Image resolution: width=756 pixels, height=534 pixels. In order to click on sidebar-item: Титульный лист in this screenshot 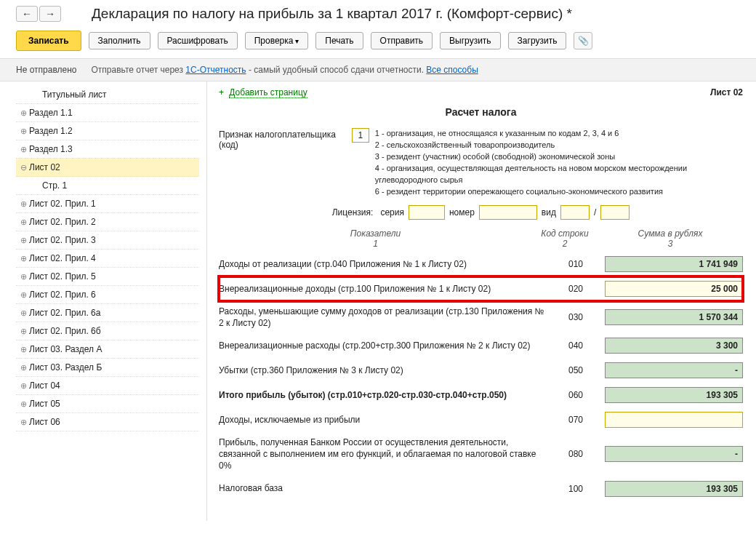, I will do `click(108, 95)`.